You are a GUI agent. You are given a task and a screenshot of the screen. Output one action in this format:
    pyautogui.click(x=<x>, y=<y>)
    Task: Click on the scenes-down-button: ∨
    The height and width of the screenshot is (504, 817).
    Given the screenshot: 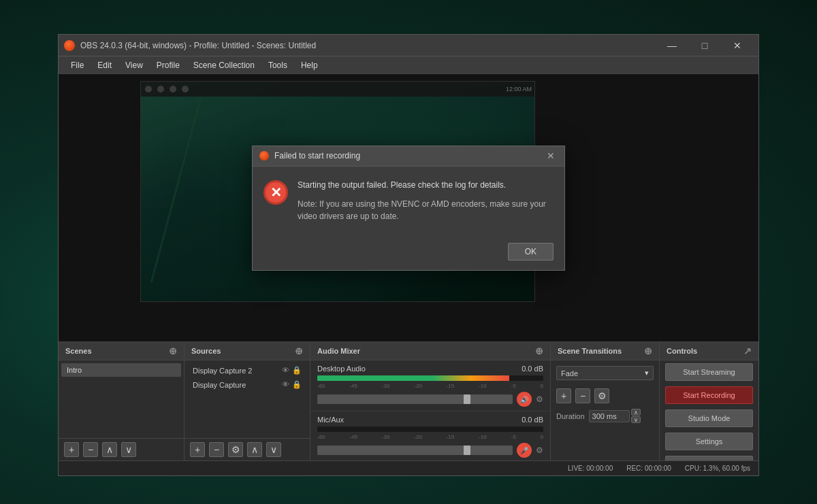 What is the action you would take?
    pyautogui.click(x=129, y=450)
    